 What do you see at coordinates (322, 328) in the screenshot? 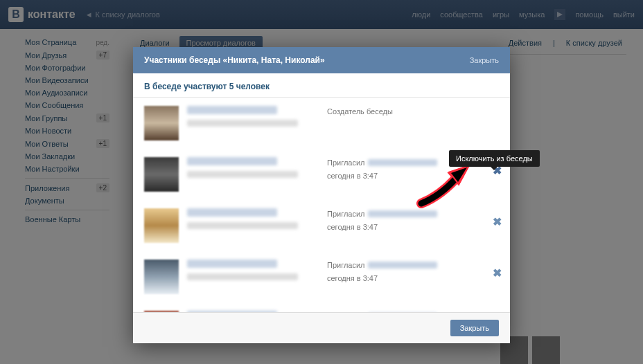
I see `modal-footer: Закрыть` at bounding box center [322, 328].